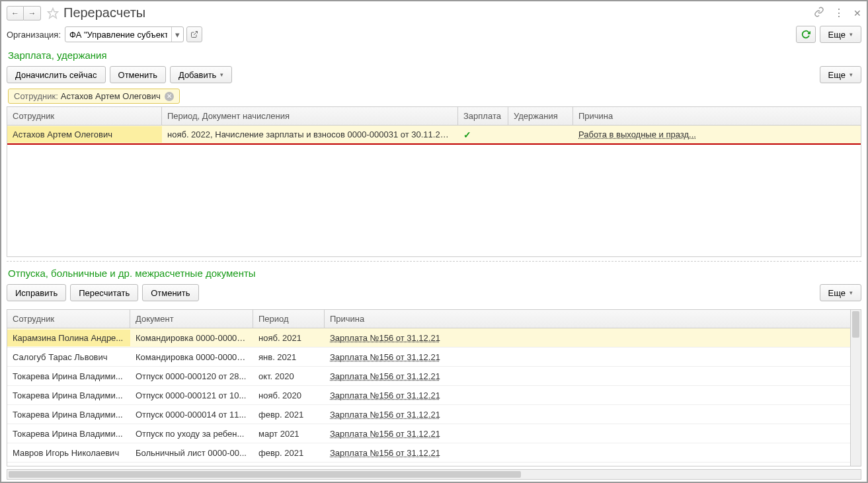 This screenshot has height=483, width=868. Describe the element at coordinates (428, 357) in the screenshot. I see `table-row: Салогуб Тарас ЛьвовичКомандировка 0000-0…` at that location.